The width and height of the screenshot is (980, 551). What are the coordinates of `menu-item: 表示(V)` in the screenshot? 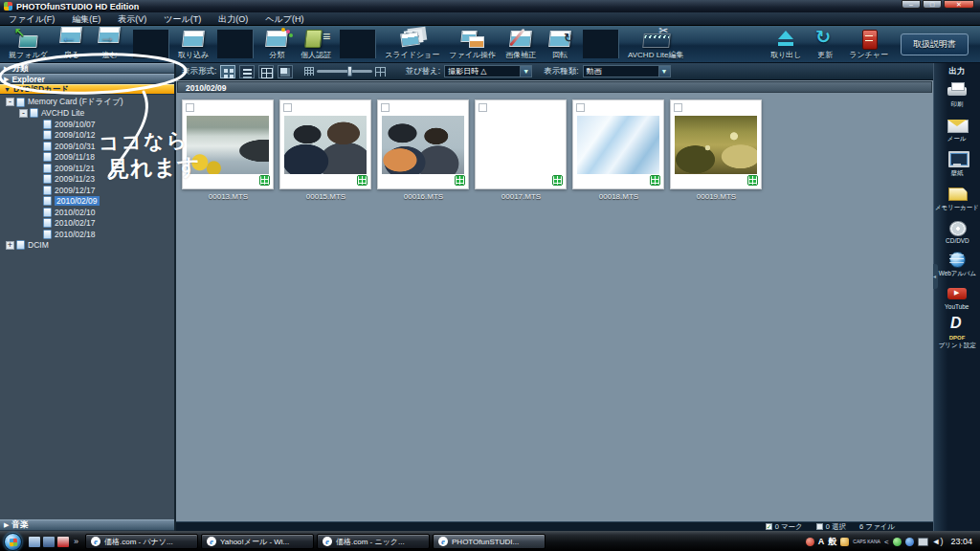 It's located at (132, 19).